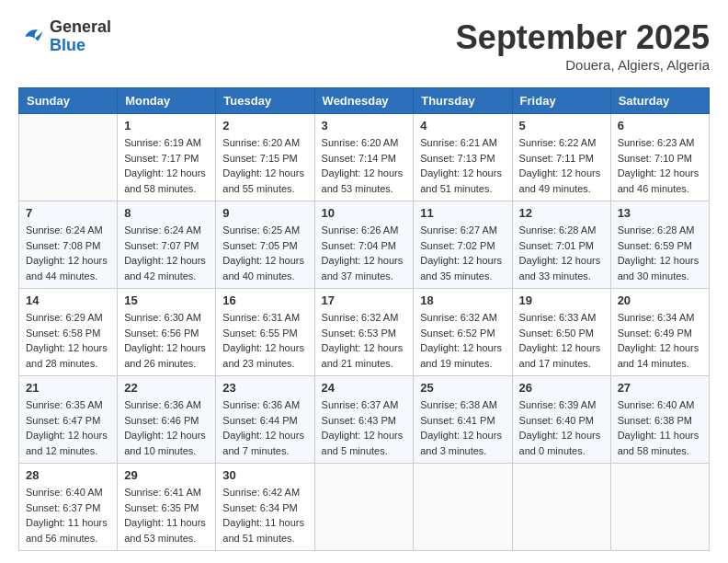 Image resolution: width=728 pixels, height=563 pixels. I want to click on daylight-label: Daylight: 12 hours and 49 minutes., so click(561, 180).